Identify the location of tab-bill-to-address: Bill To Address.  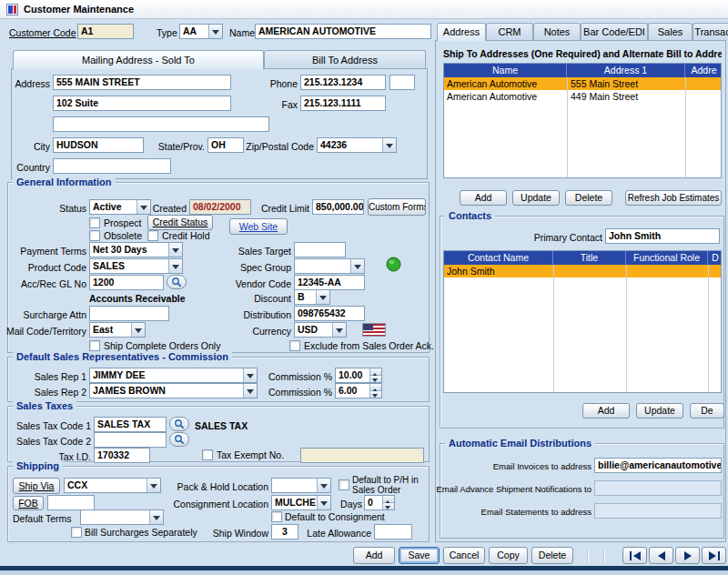
(345, 60).